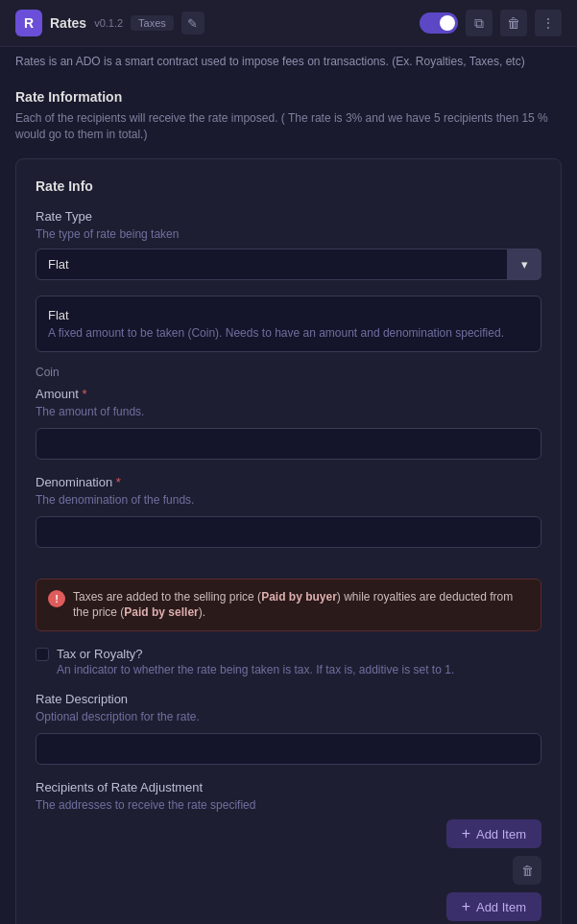  Describe the element at coordinates (255, 670) in the screenshot. I see `tax-royalty-sublabel: An indicator to whether the rate being t…` at that location.